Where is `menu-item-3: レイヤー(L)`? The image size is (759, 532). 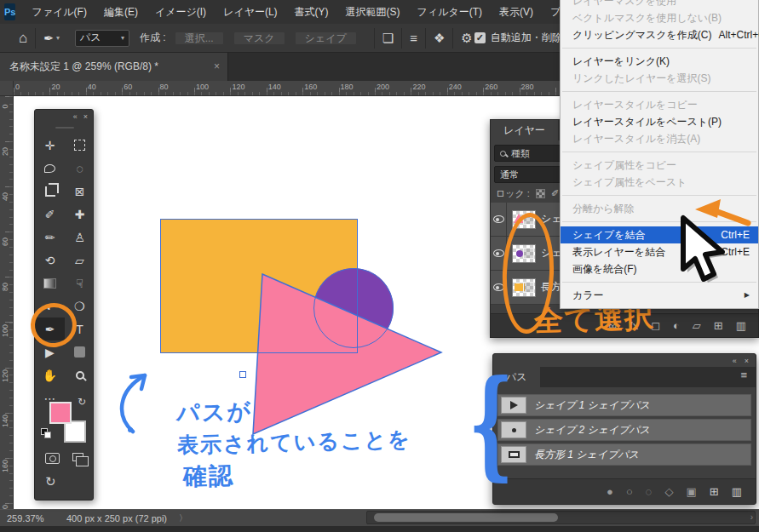
menu-item-3: レイヤー(L) is located at coordinates (250, 12).